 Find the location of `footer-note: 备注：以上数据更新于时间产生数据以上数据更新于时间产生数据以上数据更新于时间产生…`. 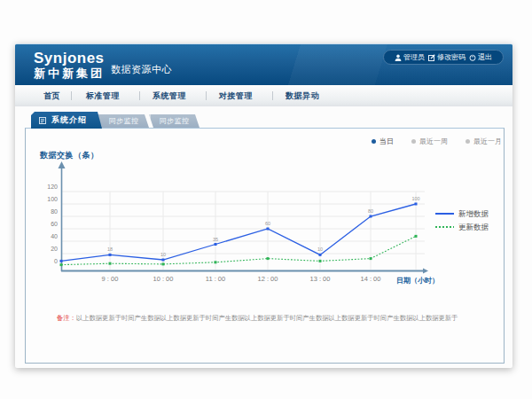

footer-note: 备注：以上数据更新于时间产生数据以上数据更新于时间产生数据以上数据更新于时间产生… is located at coordinates (257, 318).